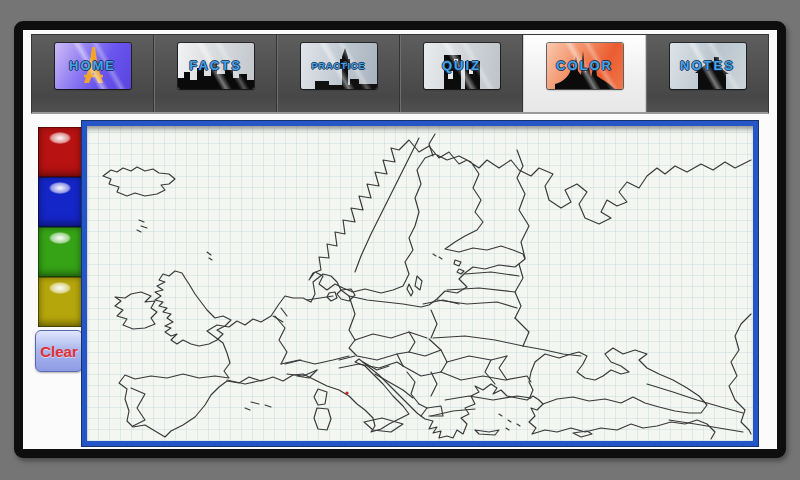 The width and height of the screenshot is (800, 480). What do you see at coordinates (93, 66) in the screenshot?
I see `home-tab-thumbnail: HOME` at bounding box center [93, 66].